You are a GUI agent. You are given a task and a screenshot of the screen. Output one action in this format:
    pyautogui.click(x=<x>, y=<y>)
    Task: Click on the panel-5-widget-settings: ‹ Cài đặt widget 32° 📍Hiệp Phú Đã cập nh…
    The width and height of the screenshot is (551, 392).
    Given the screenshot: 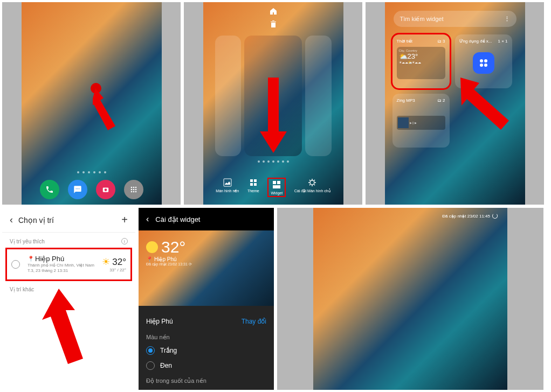 What is the action you would take?
    pyautogui.click(x=206, y=299)
    